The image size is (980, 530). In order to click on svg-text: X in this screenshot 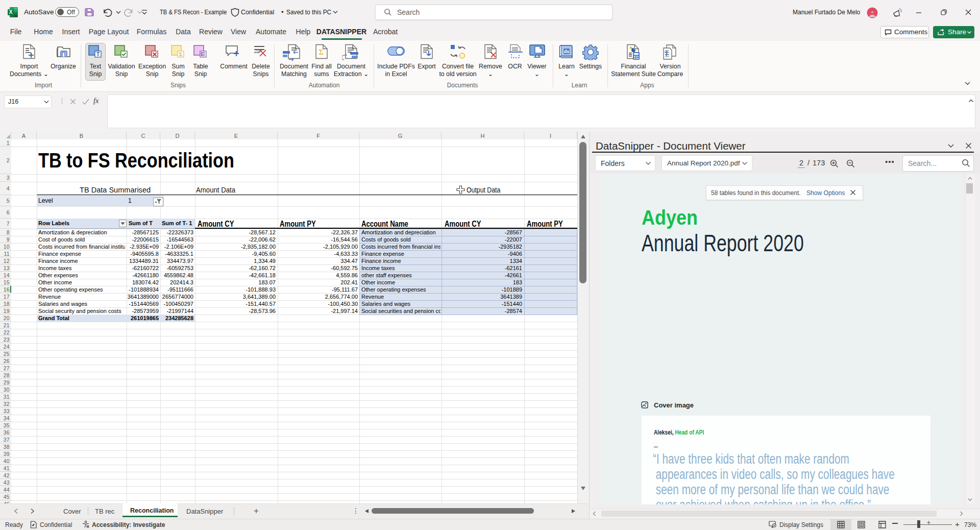, I will do `click(11, 12)`.